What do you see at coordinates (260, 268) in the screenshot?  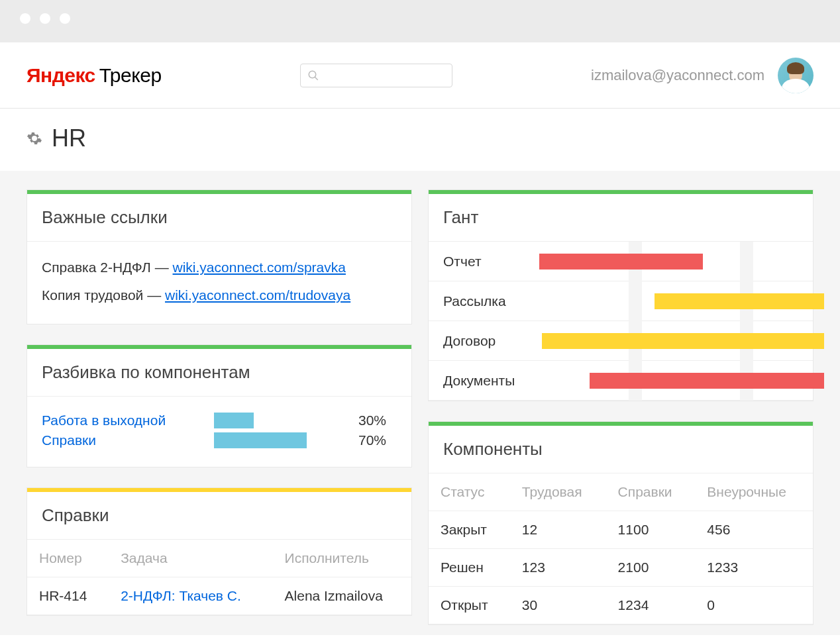 I see `wiki-link: wiki.yaconnect.com/spravka` at bounding box center [260, 268].